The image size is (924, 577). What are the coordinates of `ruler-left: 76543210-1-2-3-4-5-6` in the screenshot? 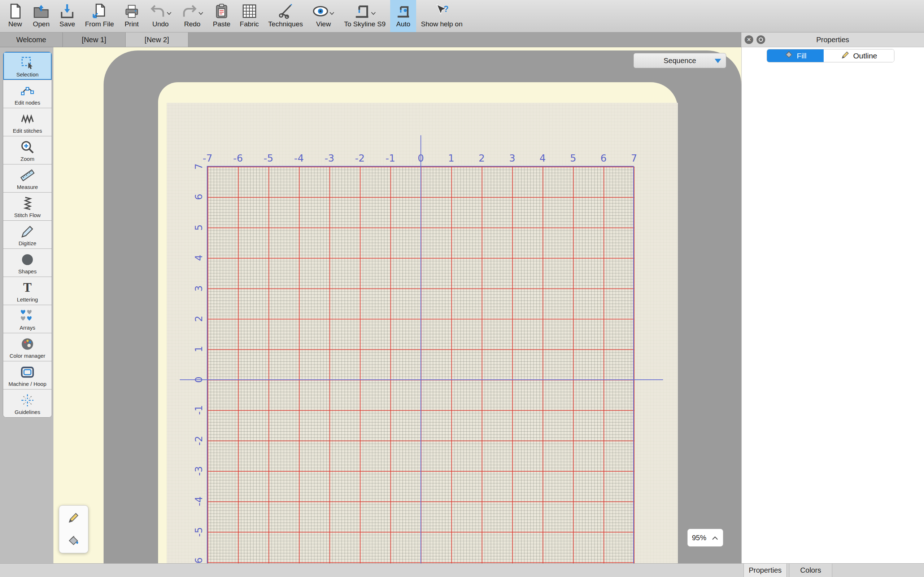 It's located at (199, 365).